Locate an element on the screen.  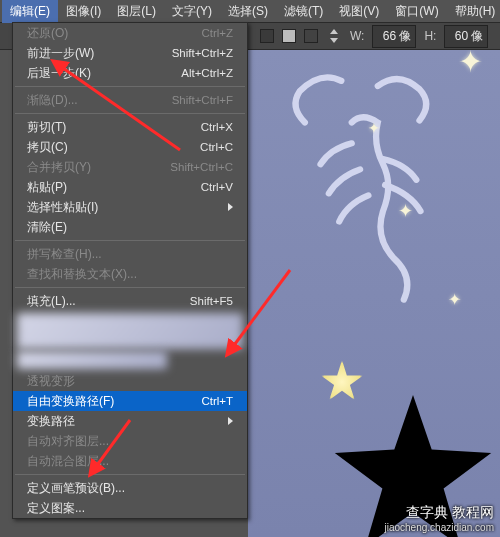
menuitem-shortcut: Shift+Ctrl+C is located at coordinates (202, 167).